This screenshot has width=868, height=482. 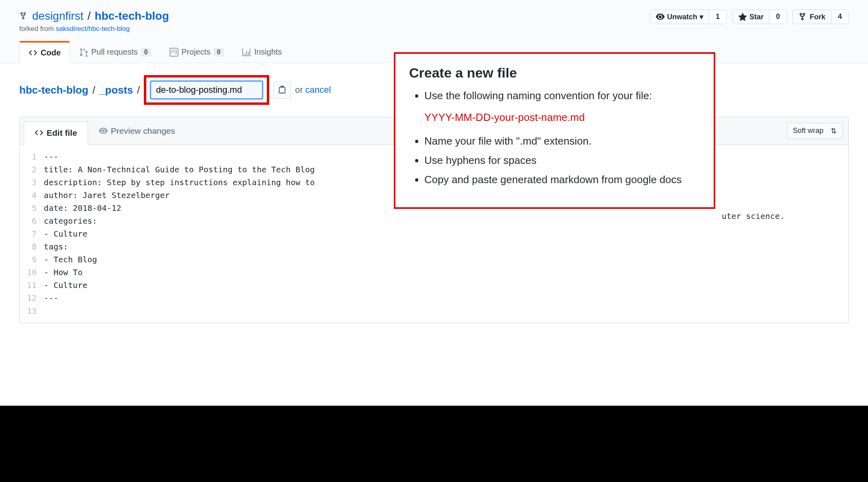 What do you see at coordinates (146, 52) in the screenshot?
I see `pr-count: 0` at bounding box center [146, 52].